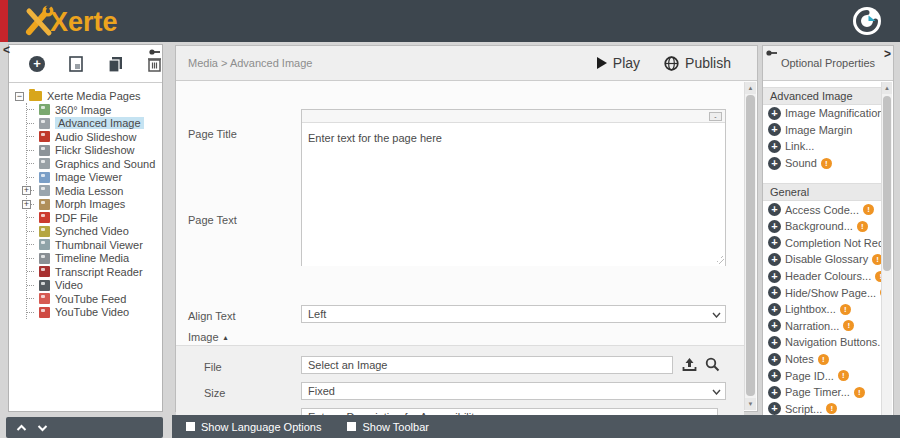 The image size is (900, 438). Describe the element at coordinates (388, 427) in the screenshot. I see `show-toolbar-checkbox: Show Toolbar` at that location.